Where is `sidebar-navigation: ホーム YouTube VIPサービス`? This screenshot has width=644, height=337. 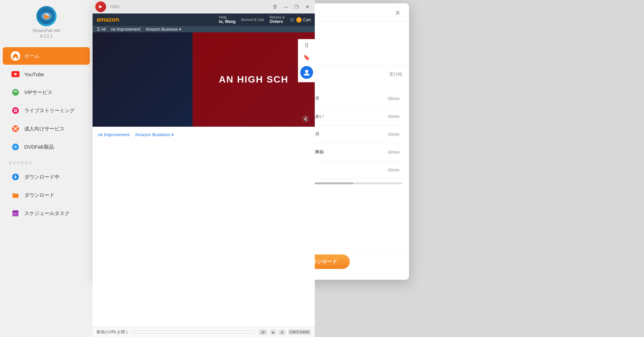 sidebar-navigation: ホーム YouTube VIPサービス is located at coordinates (46, 190).